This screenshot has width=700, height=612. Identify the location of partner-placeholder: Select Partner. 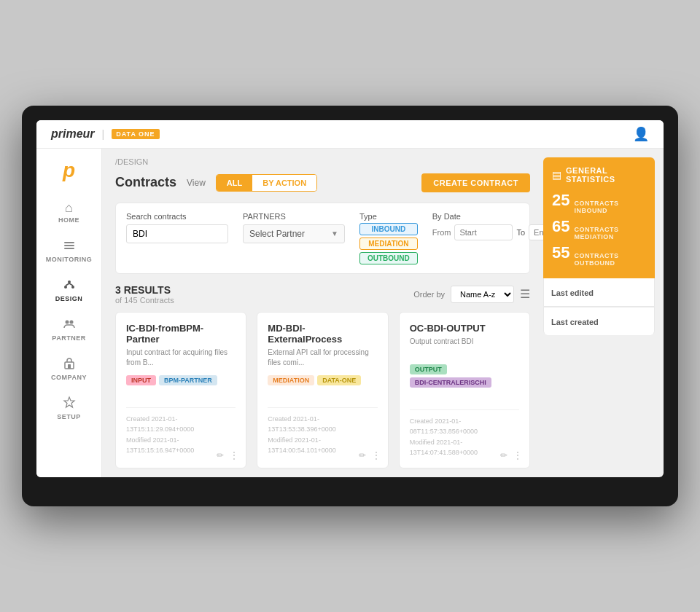
(277, 234).